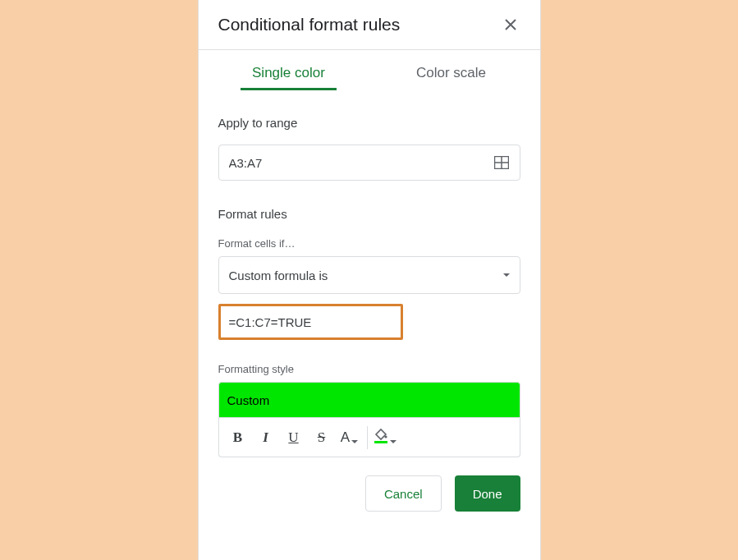 This screenshot has width=738, height=560. Describe the element at coordinates (488, 493) in the screenshot. I see `done-button: Done` at that location.